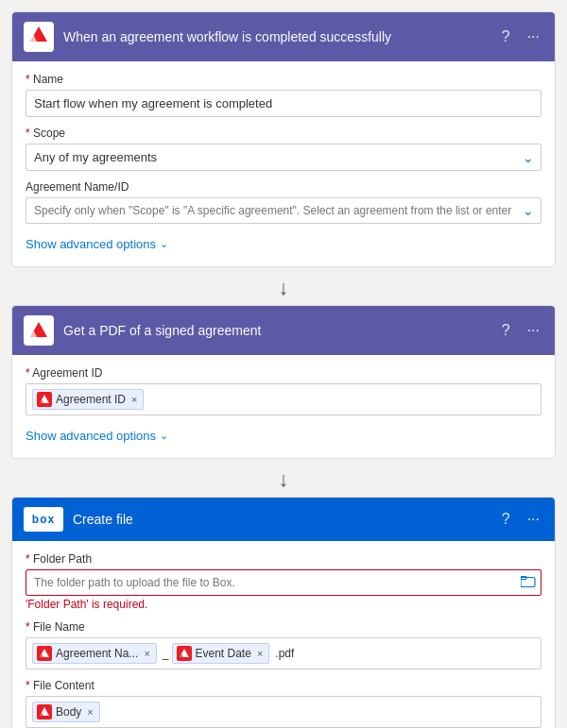 The image size is (567, 728). I want to click on file-content-label: * File Content, so click(284, 686).